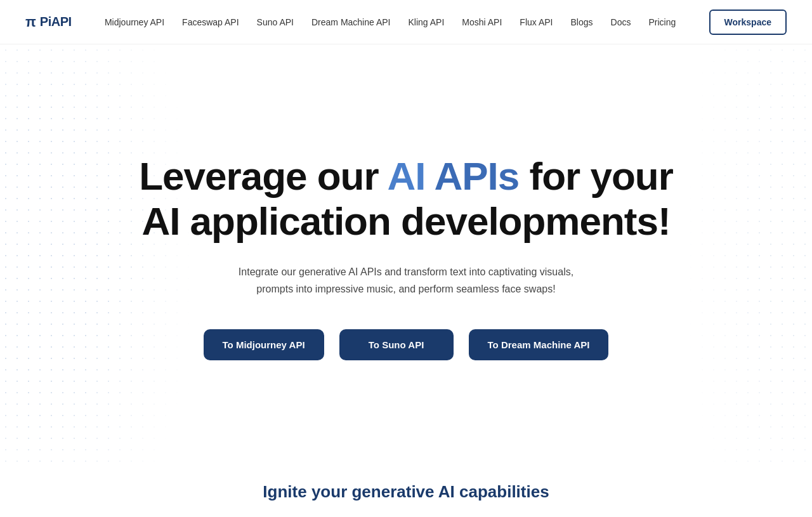 The image size is (812, 517). Describe the element at coordinates (30, 22) in the screenshot. I see `logo-icon: π` at that location.